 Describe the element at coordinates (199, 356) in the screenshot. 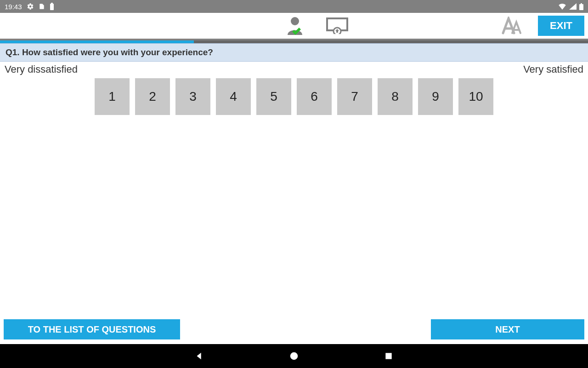

I see `nav-back-icon` at that location.